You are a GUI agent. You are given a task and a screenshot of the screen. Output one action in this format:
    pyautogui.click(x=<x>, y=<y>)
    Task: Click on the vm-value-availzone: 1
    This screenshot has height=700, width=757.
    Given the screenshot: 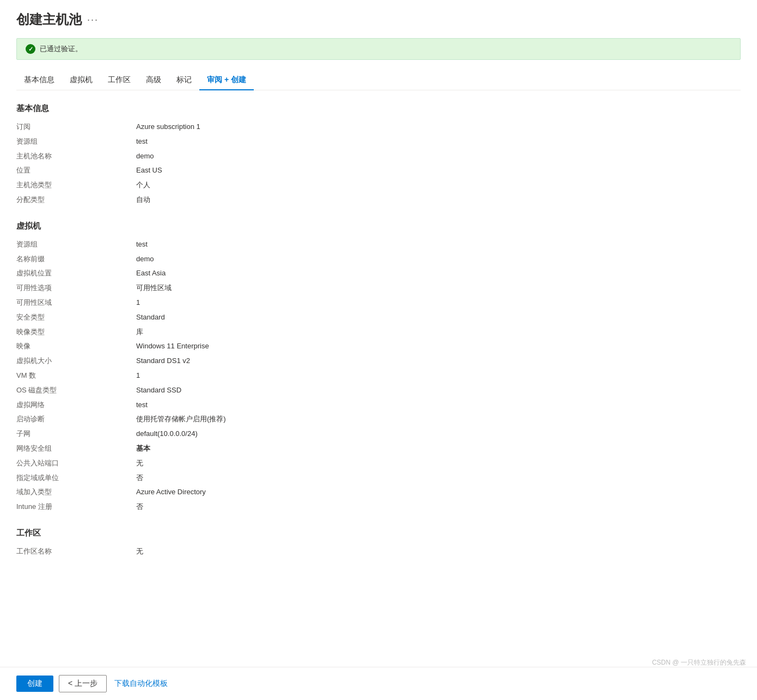 What is the action you would take?
    pyautogui.click(x=438, y=303)
    